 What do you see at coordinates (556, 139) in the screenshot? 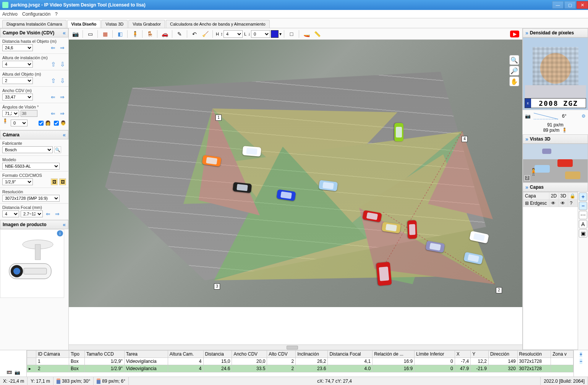
I see `v3d-header: » Vistas 3D` at bounding box center [556, 139].